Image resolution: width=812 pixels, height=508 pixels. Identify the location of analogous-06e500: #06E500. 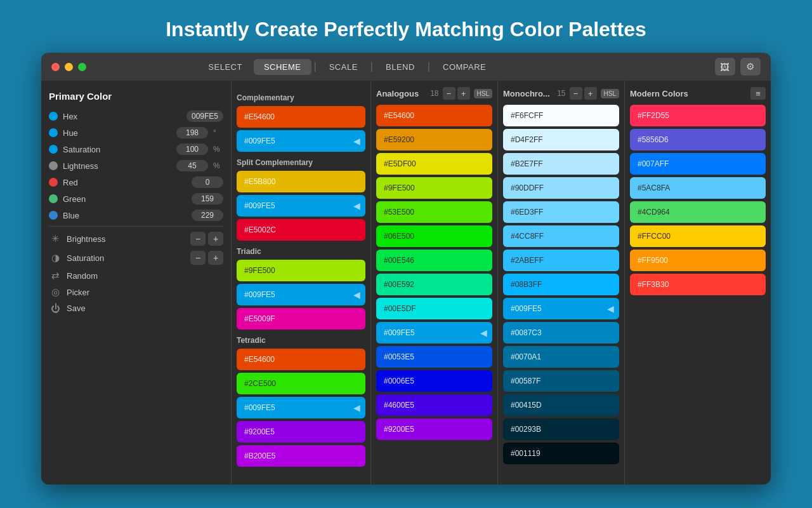
(434, 236).